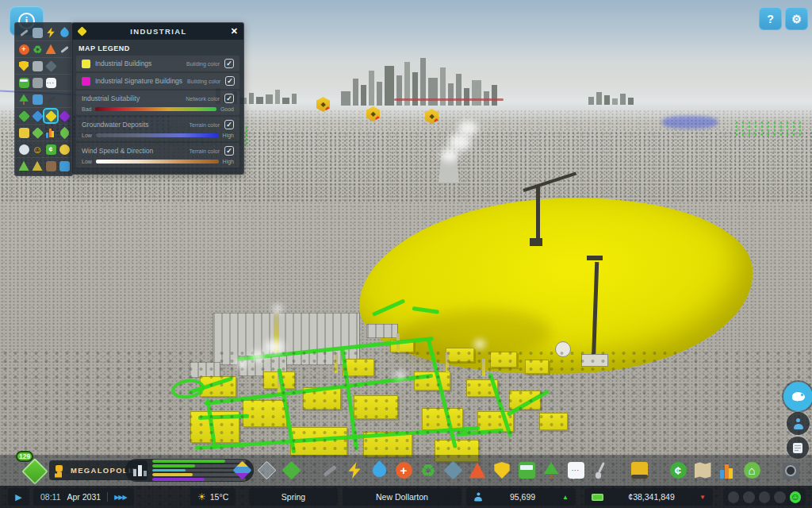  I want to click on land-value-infoview-button, so click(37, 133).